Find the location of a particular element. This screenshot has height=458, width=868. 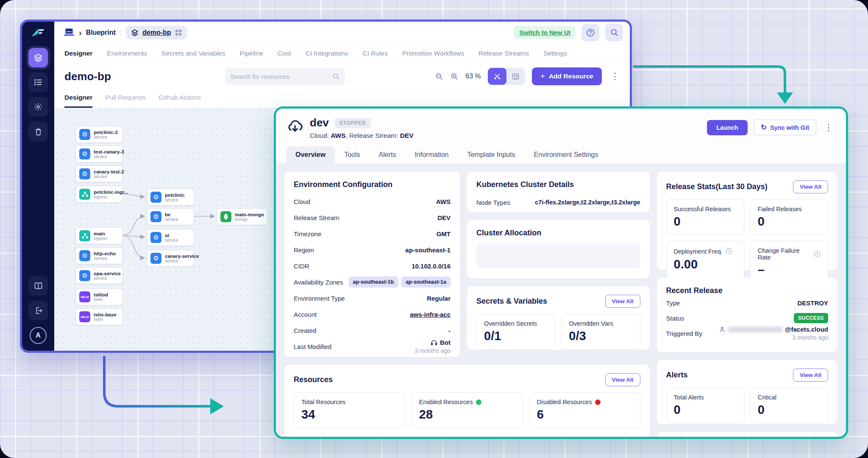

tab-environment-settings: Environment Settings is located at coordinates (566, 155).